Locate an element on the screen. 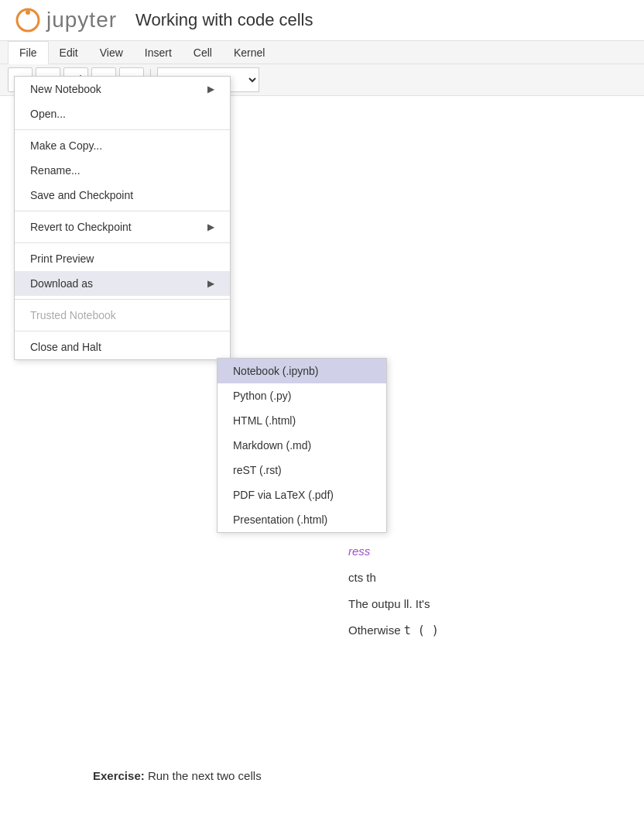 Image resolution: width=644 pixels, height=838 pixels. revert-checkpoint-arrow: ▶ is located at coordinates (211, 227).